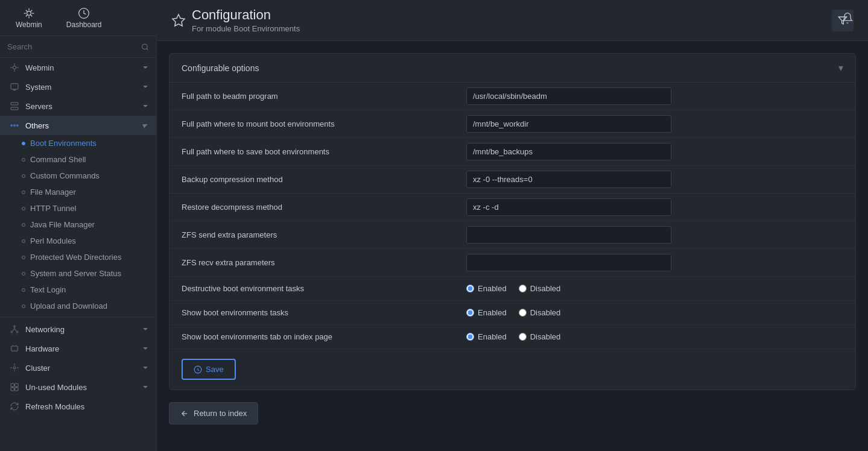 Image resolution: width=868 pixels, height=451 pixels. I want to click on zfs-recv-label: ZFS recv extra parameters, so click(314, 263).